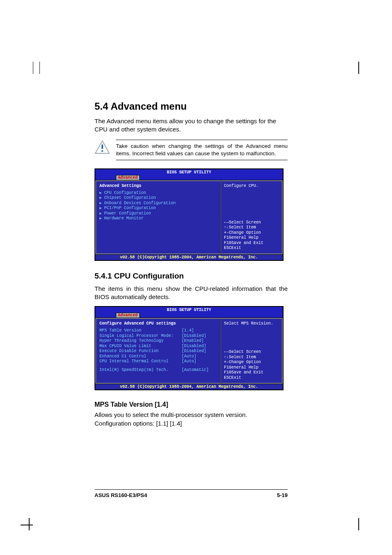 This screenshot has height=555, width=392. I want to click on bios-right-panel: Select MPS Revision. ←→ Select Screen ↑↓…, so click(252, 351).